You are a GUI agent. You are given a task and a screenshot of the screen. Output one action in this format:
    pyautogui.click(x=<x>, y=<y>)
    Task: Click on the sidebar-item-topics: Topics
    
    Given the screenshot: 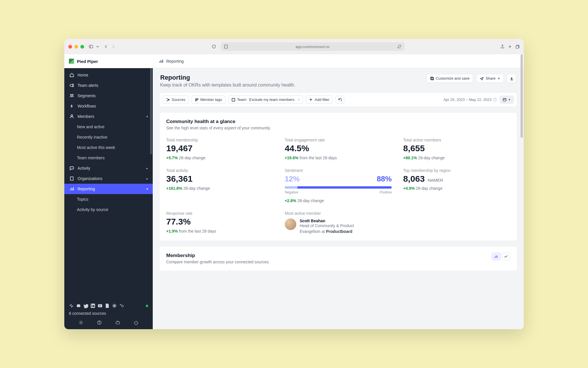 What is the action you would take?
    pyautogui.click(x=109, y=199)
    